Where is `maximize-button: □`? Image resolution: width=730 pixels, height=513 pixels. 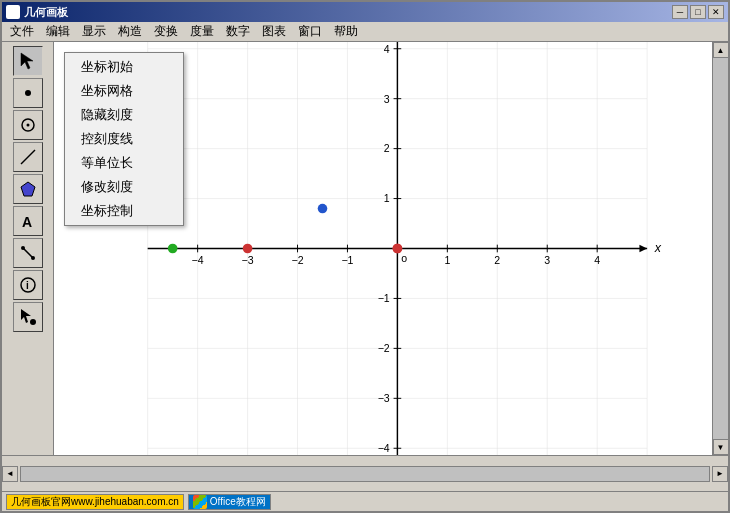
maximize-button: □ is located at coordinates (698, 12).